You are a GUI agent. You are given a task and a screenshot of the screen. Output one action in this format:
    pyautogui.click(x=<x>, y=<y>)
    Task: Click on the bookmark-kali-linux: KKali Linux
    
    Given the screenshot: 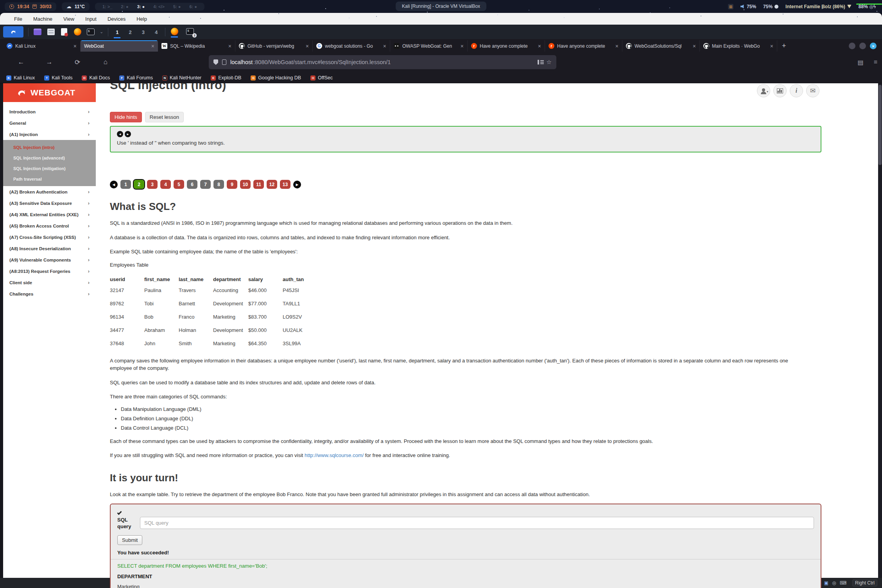 What is the action you would take?
    pyautogui.click(x=20, y=78)
    